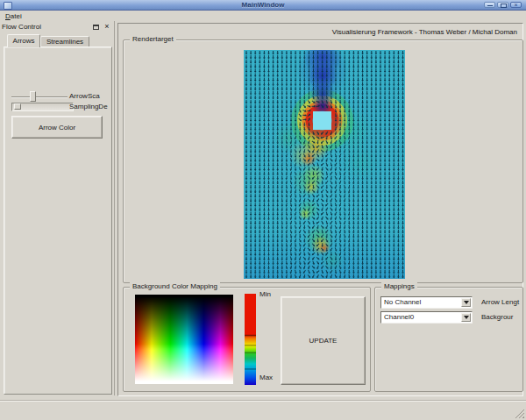 This screenshot has width=526, height=420. What do you see at coordinates (57, 127) in the screenshot?
I see `arrow-color-button: Arrow Color` at bounding box center [57, 127].